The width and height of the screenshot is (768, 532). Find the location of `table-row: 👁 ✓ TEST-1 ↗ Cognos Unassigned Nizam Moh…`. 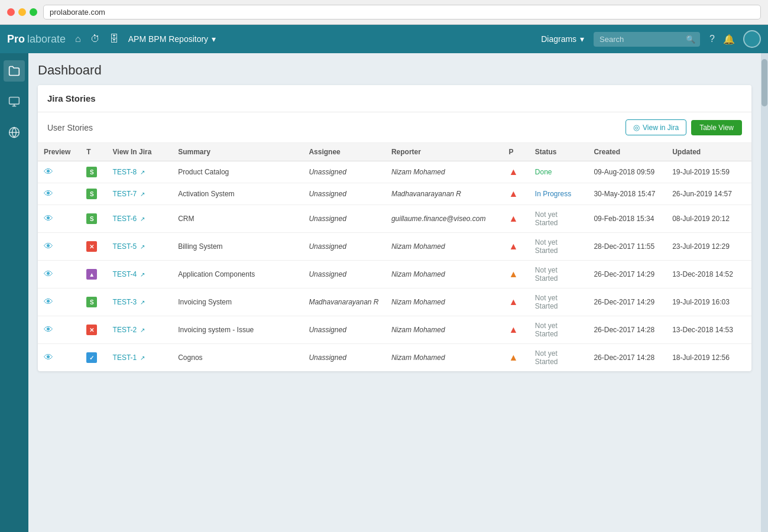

table-row: 👁 ✓ TEST-1 ↗ Cognos Unassigned Nizam Moh… is located at coordinates (395, 358).